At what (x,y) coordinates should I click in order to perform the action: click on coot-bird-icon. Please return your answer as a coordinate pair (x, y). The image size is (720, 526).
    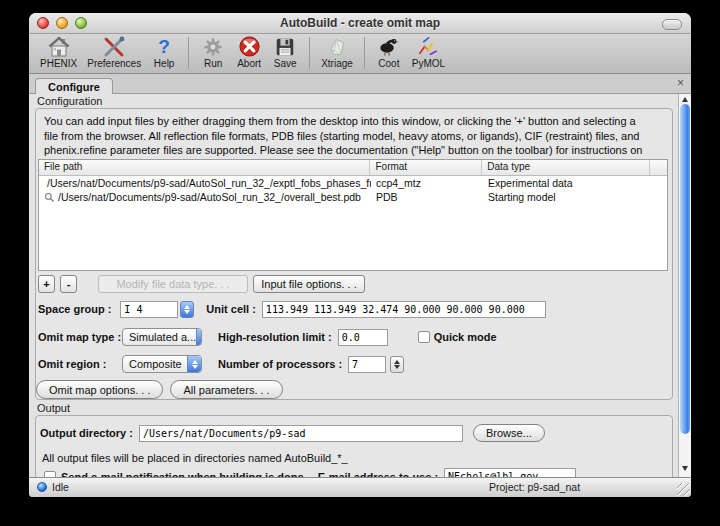
    Looking at the image, I should click on (389, 46).